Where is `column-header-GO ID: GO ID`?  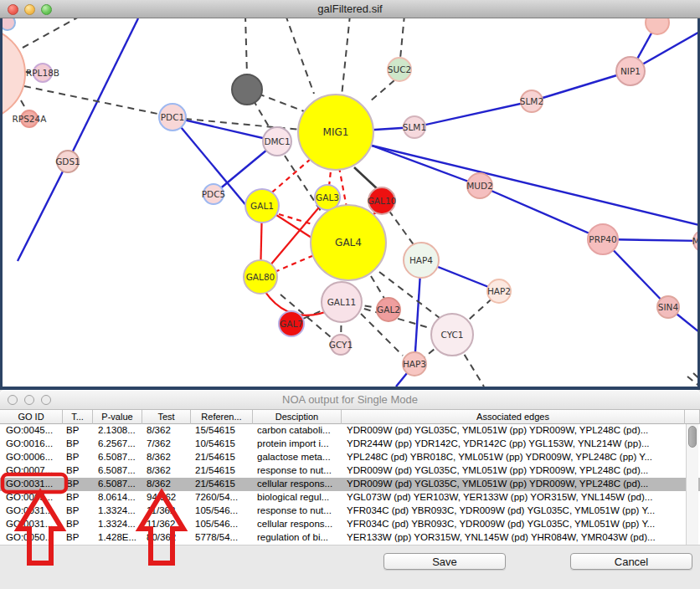 column-header-GO ID: GO ID is located at coordinates (32, 417).